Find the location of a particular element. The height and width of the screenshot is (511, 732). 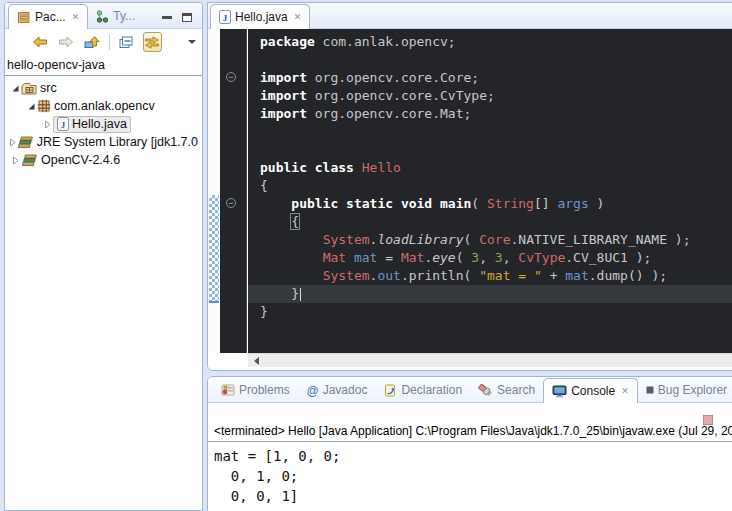

tree-item-label-box: JRE System Library [jdk1.7.0 is located at coordinates (110, 142).